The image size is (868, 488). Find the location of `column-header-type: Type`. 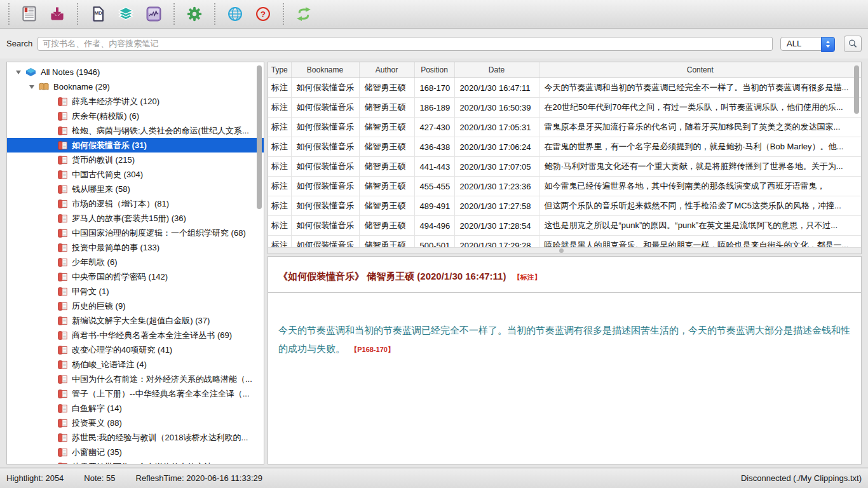

column-header-type: Type is located at coordinates (280, 70).